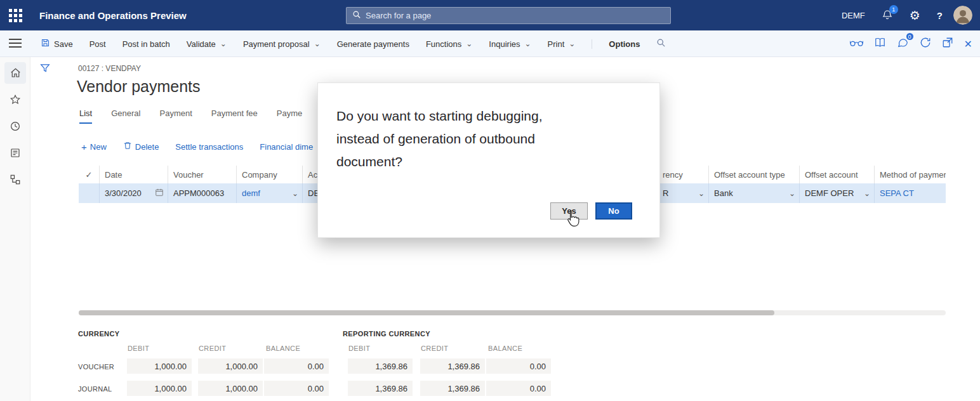 The width and height of the screenshot is (980, 401). What do you see at coordinates (853, 15) in the screenshot?
I see `company-picker-button: DEMF` at bounding box center [853, 15].